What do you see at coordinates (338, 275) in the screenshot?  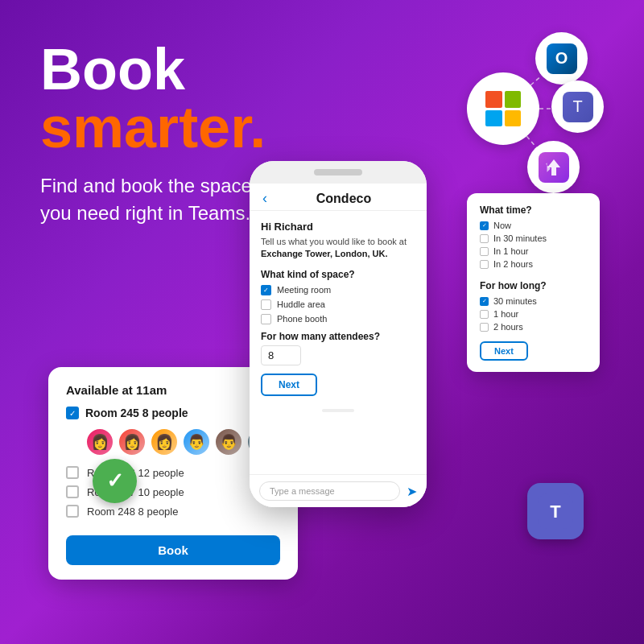 I see `space-question: What kind of space?` at bounding box center [338, 275].